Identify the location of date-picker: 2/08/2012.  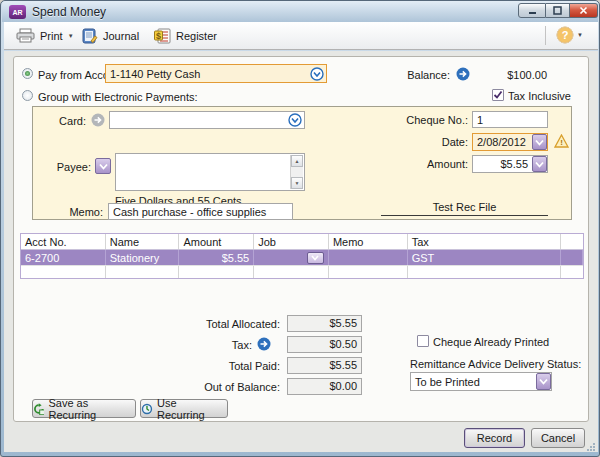
(510, 142).